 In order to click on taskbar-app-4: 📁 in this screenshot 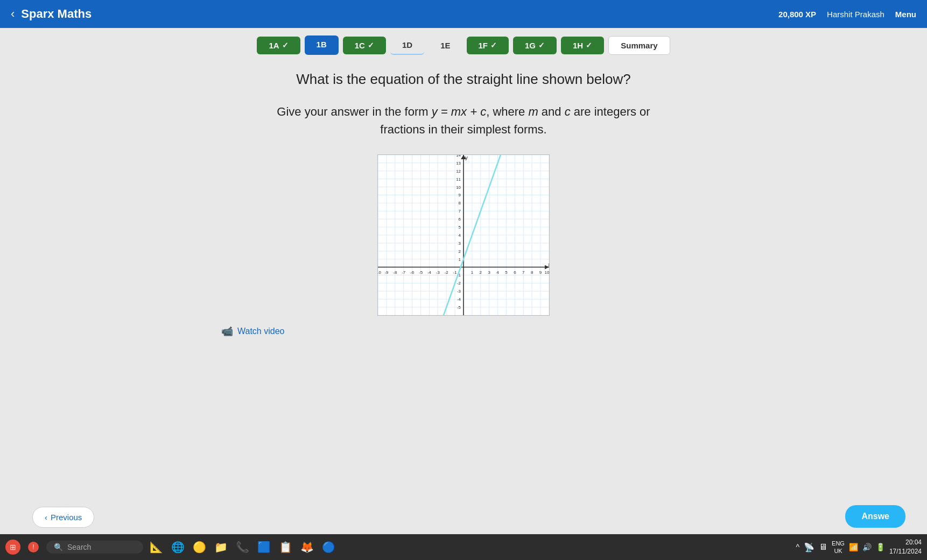, I will do `click(221, 547)`.